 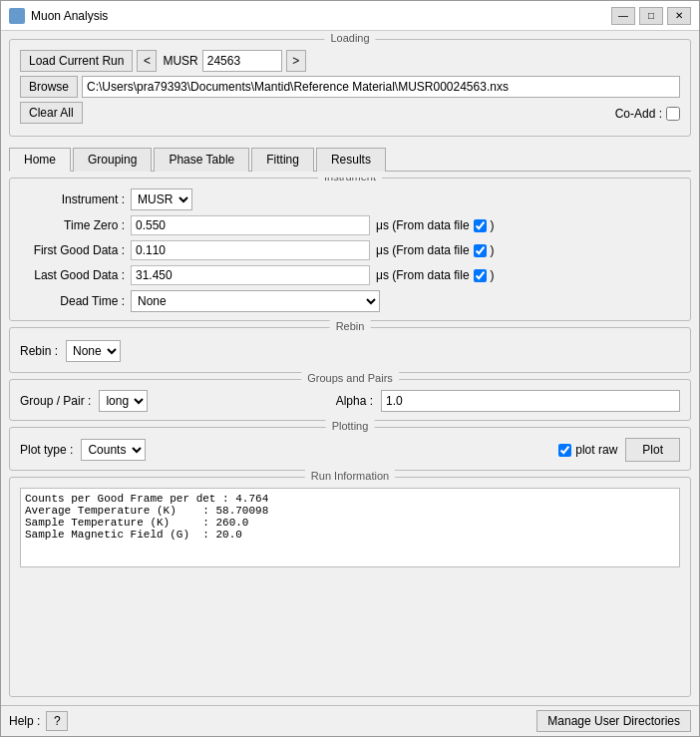 I want to click on last-good-label: Last Good Data :, so click(x=72, y=275).